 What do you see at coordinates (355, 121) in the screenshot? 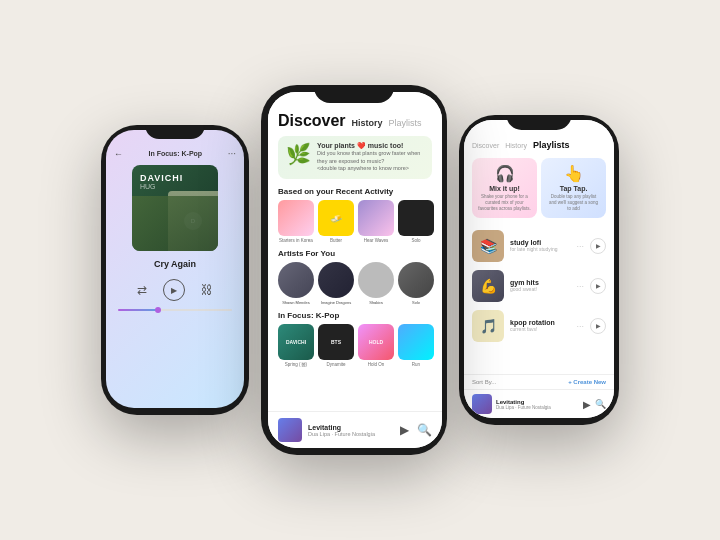
I see `discover-header: Discover History Playlists` at bounding box center [355, 121].